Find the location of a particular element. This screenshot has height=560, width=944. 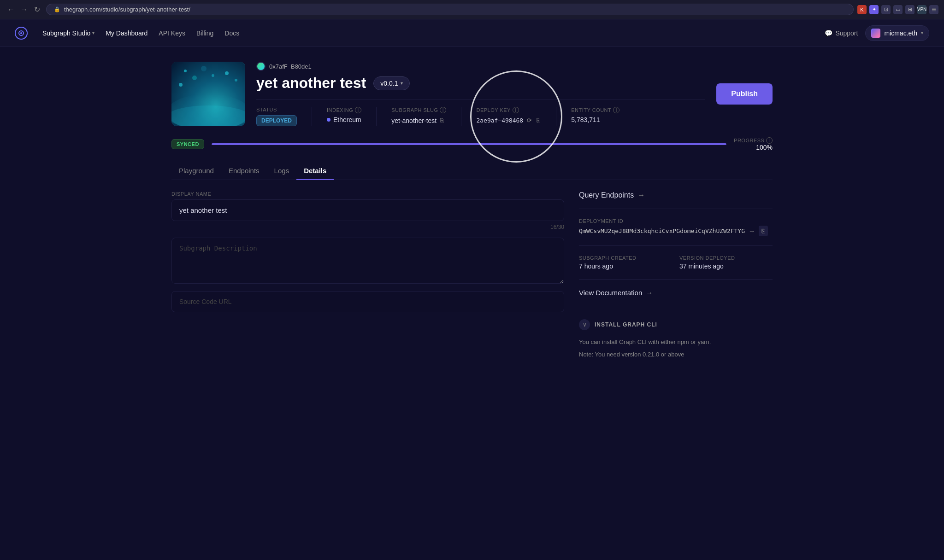

deployment-id-section: DEPLOYMENT ID QmWCsvMU2qeJ88Md3ckqhciCvx… is located at coordinates (676, 232).